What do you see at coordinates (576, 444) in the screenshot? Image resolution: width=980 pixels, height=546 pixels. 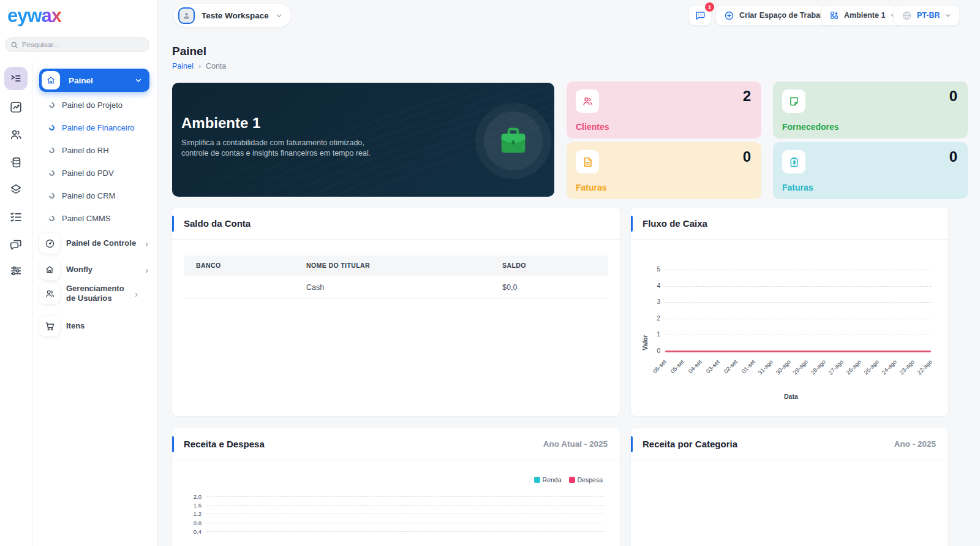 I see `period-label: Ano Atual - 2025` at bounding box center [576, 444].